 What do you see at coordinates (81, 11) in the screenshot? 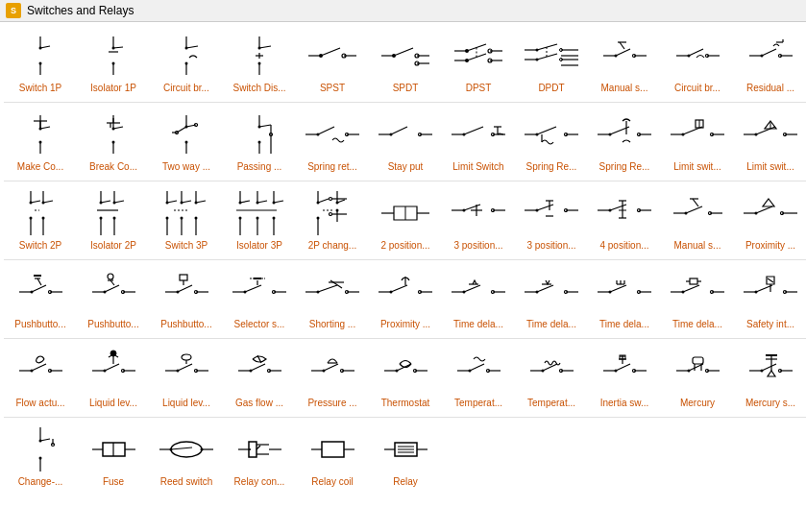
I see `window-title: Switches and Relays` at bounding box center [81, 11].